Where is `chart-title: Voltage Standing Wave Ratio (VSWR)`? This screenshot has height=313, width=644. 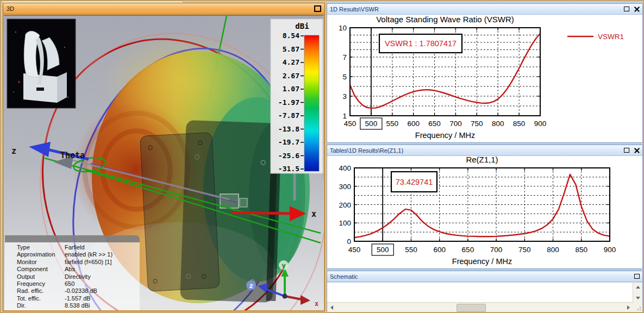
chart-title: Voltage Standing Wave Ratio (VSWR) is located at coordinates (445, 20).